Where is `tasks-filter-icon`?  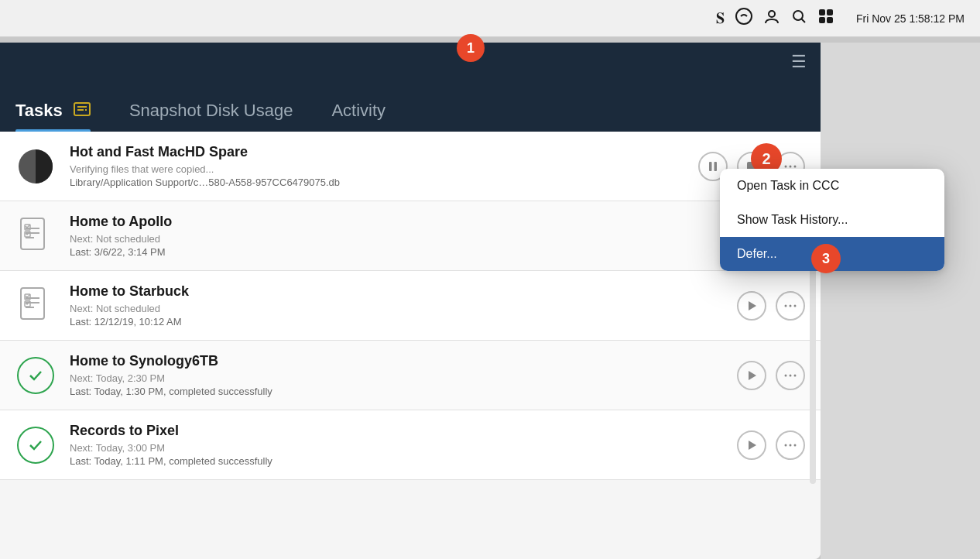 tasks-filter-icon is located at coordinates (82, 111).